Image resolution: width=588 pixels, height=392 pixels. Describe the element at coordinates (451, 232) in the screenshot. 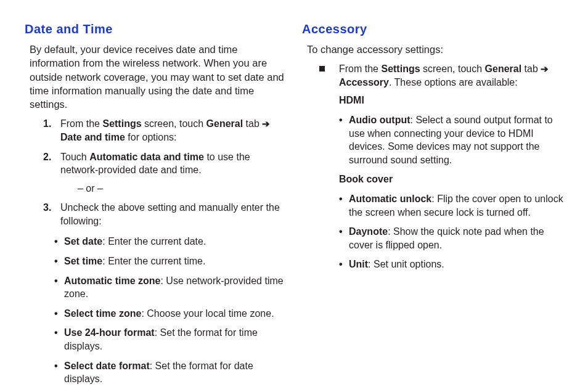

I see `book-cover-options-list: Automatic unlock: Flip the cover open to…` at that location.